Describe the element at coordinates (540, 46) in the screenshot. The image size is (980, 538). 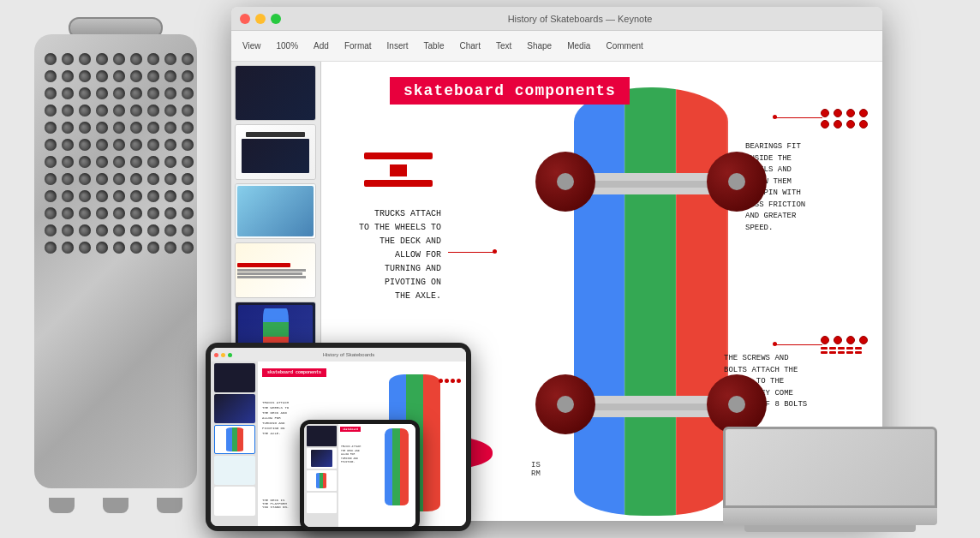
I see `toolbar-shape: Shape` at that location.